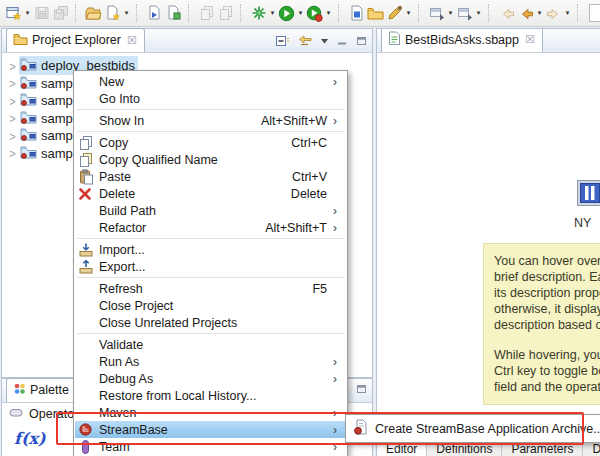 The image size is (600, 456). I want to click on menu-item-shortcut: Delete, so click(312, 194).